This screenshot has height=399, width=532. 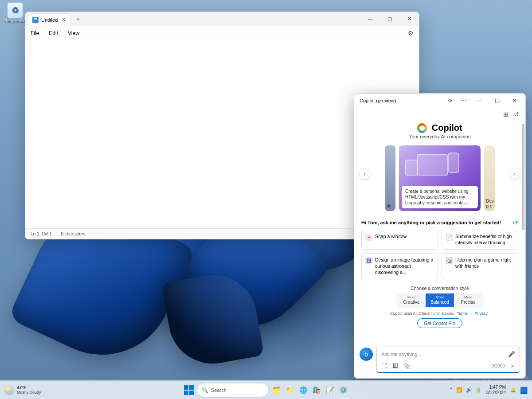 I want to click on plugins-icon: ⊞, so click(x=506, y=114).